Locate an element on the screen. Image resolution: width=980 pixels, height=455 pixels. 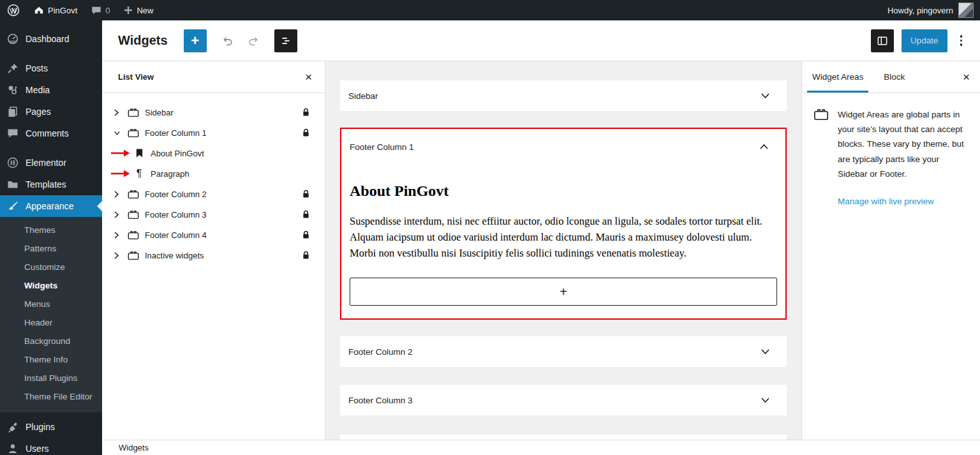
sidebar-item-plugins: Plugins is located at coordinates (51, 427).